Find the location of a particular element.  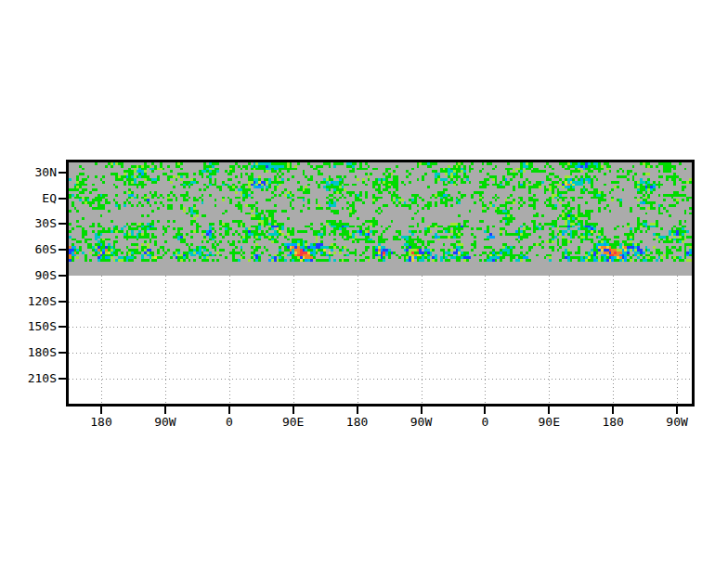

y-tick-label: 60S is located at coordinates (28, 250).